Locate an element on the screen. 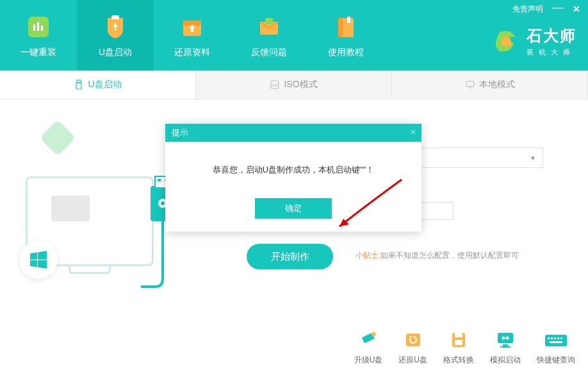 The image size is (588, 372). modal-header: 提示 ✕ is located at coordinates (293, 133).